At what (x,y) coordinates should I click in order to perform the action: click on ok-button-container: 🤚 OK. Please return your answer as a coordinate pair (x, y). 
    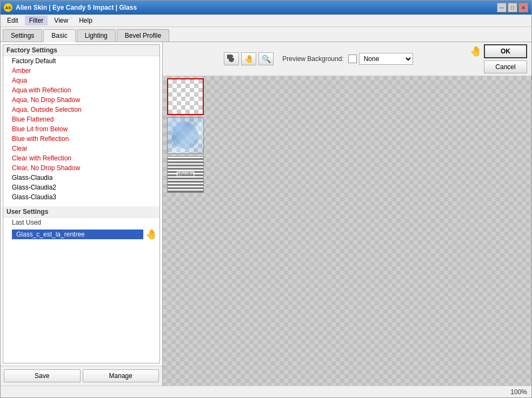
    Looking at the image, I should click on (498, 51).